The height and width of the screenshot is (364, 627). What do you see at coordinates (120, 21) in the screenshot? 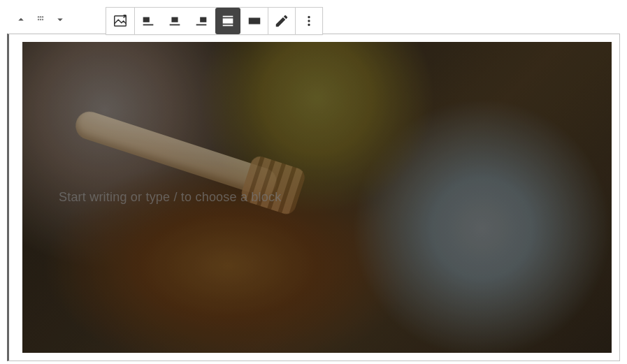
I see `cover-block-icon` at bounding box center [120, 21].